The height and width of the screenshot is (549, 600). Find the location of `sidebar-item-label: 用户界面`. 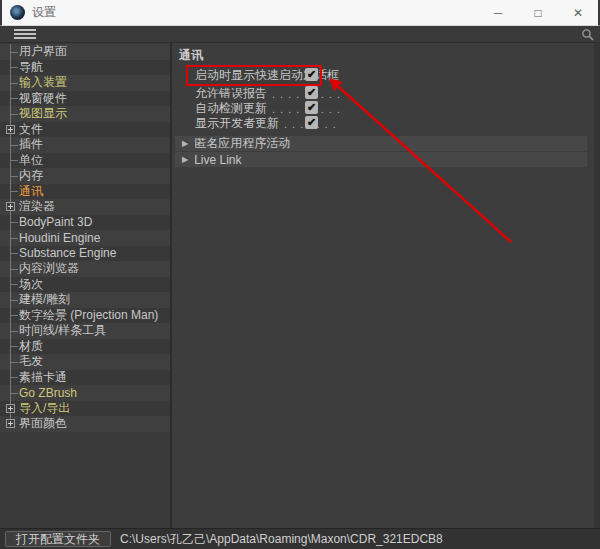

sidebar-item-label: 用户界面 is located at coordinates (43, 52).